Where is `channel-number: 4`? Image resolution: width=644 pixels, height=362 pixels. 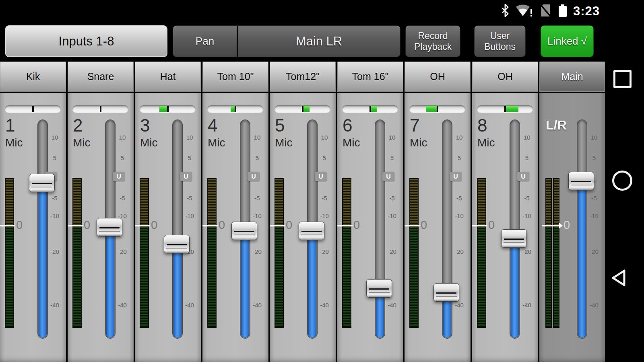
channel-number: 4 is located at coordinates (213, 125).